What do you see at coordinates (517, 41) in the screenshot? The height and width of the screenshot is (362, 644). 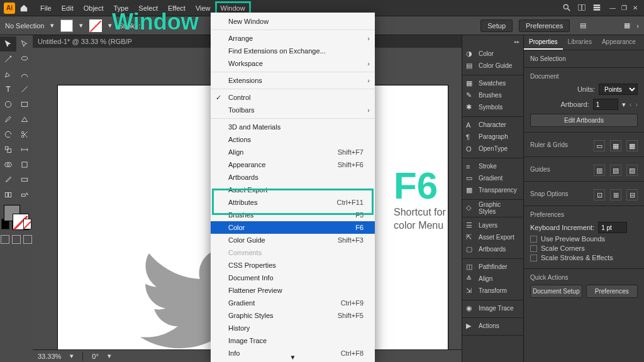 I see `expand-panels-icon: ▸▸` at bounding box center [517, 41].